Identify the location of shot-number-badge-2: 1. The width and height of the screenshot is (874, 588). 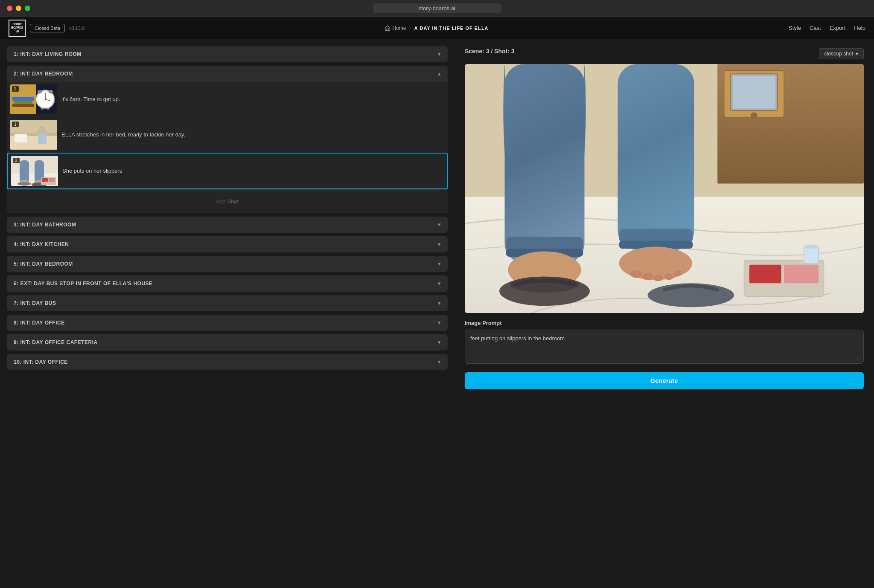
(15, 125).